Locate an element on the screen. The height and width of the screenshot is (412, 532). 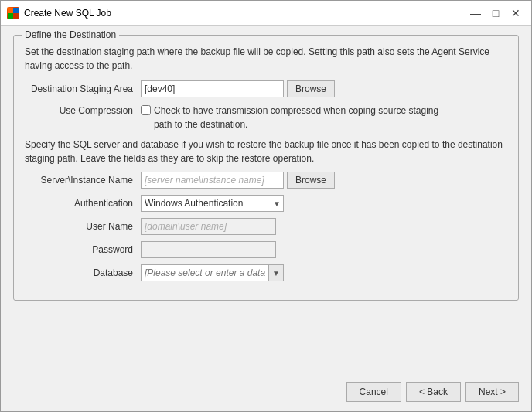
main-description: Set the destination staging path where t… is located at coordinates (266, 59).